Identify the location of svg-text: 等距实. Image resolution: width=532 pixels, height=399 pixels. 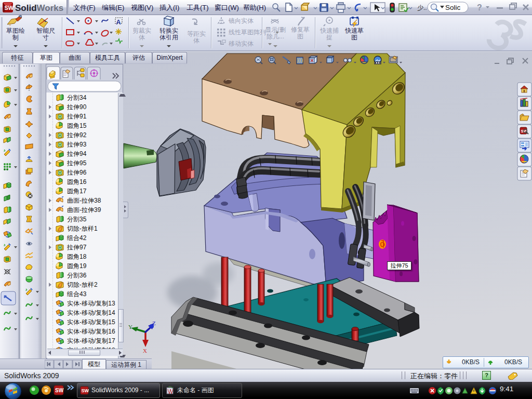
(196, 34).